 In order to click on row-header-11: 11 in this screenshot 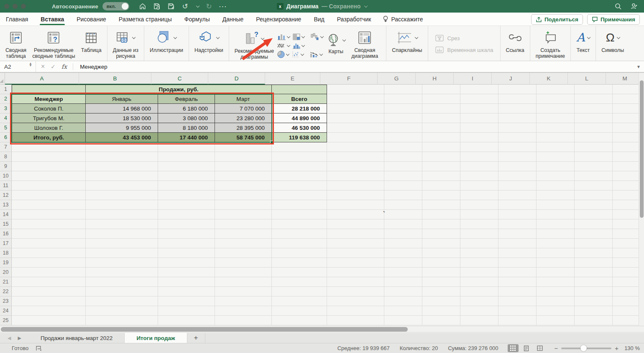, I will do `click(6, 186)`.